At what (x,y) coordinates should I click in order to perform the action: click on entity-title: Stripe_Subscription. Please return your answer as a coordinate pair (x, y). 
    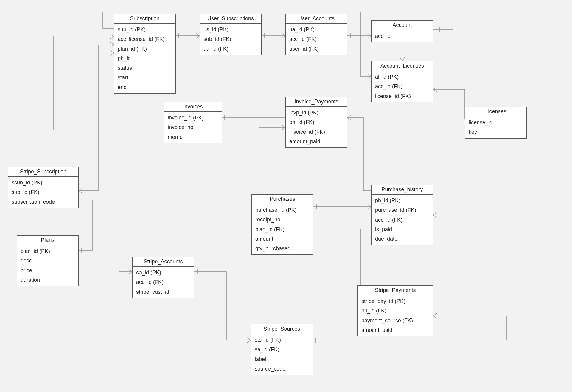
    Looking at the image, I should click on (43, 172).